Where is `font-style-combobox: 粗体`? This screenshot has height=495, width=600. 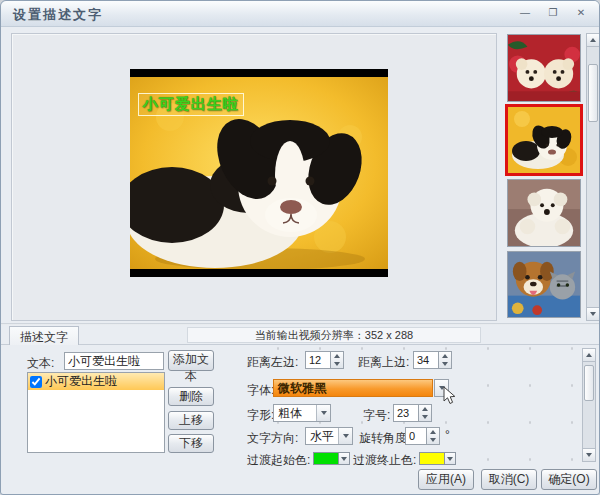
font-style-combobox: 粗体 is located at coordinates (302, 413).